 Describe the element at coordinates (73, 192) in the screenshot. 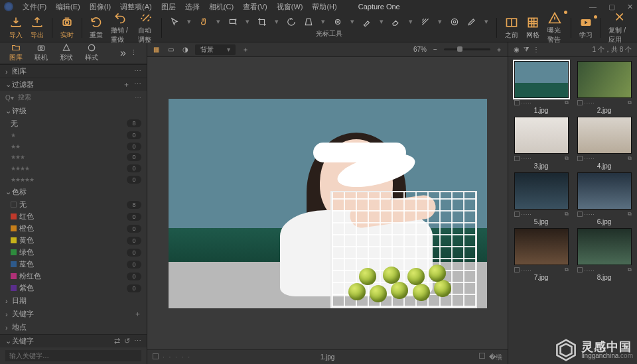

I see `color-section-header: ⌄色标` at that location.